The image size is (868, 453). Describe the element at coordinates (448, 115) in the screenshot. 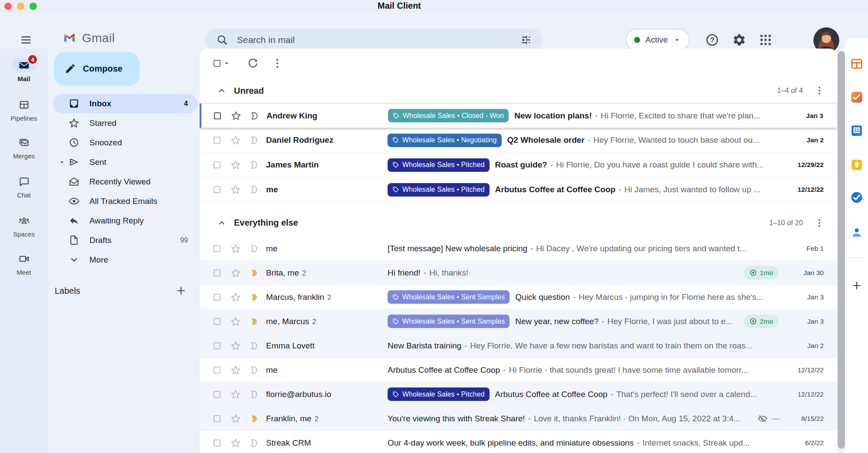

I see `pipeline-stage-label: Wholesale Sales • Closed - Won` at that location.